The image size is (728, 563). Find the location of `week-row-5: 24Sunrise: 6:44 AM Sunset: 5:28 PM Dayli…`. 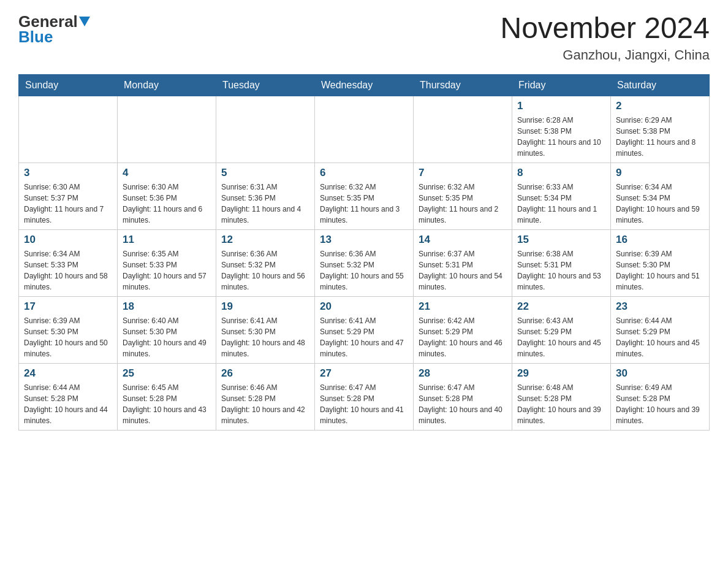

week-row-5: 24Sunrise: 6:44 AM Sunset: 5:28 PM Dayli… is located at coordinates (364, 396).